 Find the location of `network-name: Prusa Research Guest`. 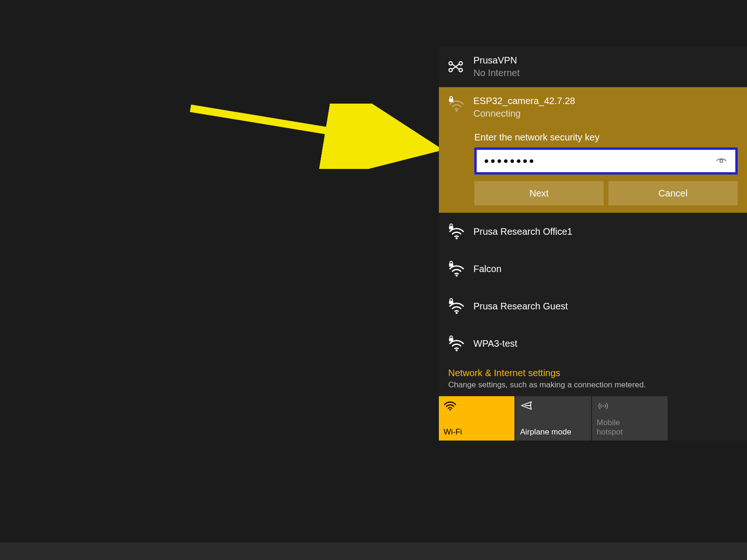

network-name: Prusa Research Guest is located at coordinates (521, 306).